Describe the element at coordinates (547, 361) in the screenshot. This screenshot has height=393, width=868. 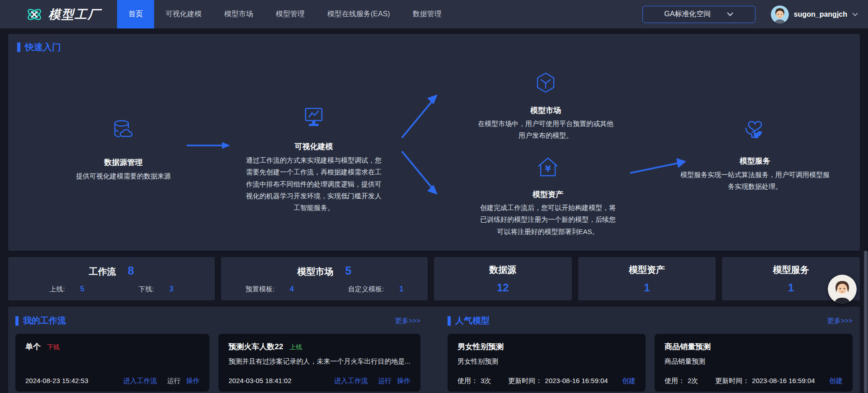
I see `model-desc: 男女性别预测` at that location.